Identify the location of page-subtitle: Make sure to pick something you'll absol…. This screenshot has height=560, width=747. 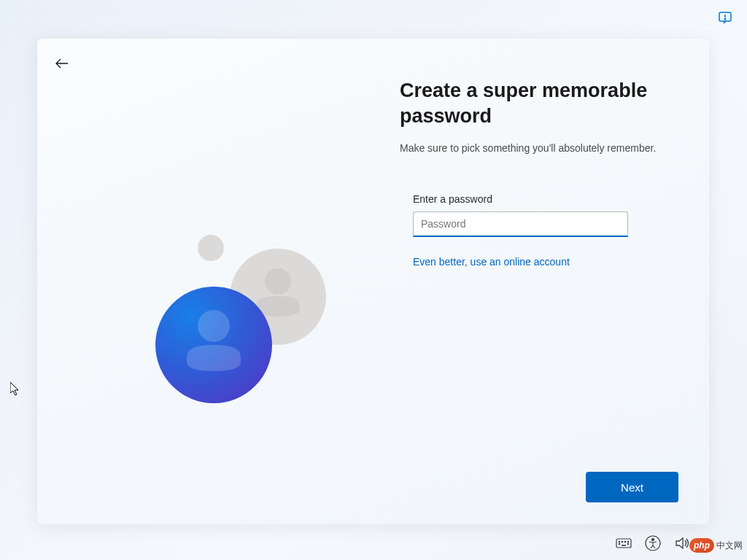
(534, 148).